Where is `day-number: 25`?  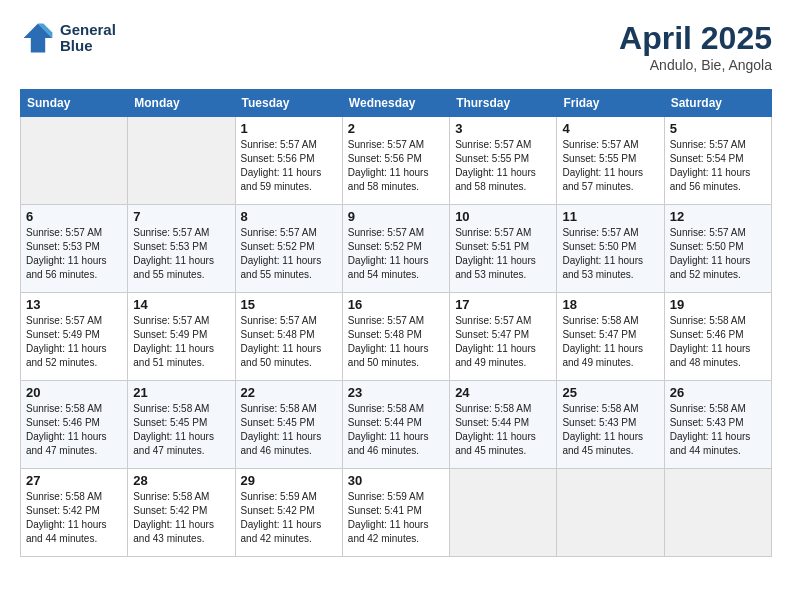
day-number: 25 is located at coordinates (610, 392).